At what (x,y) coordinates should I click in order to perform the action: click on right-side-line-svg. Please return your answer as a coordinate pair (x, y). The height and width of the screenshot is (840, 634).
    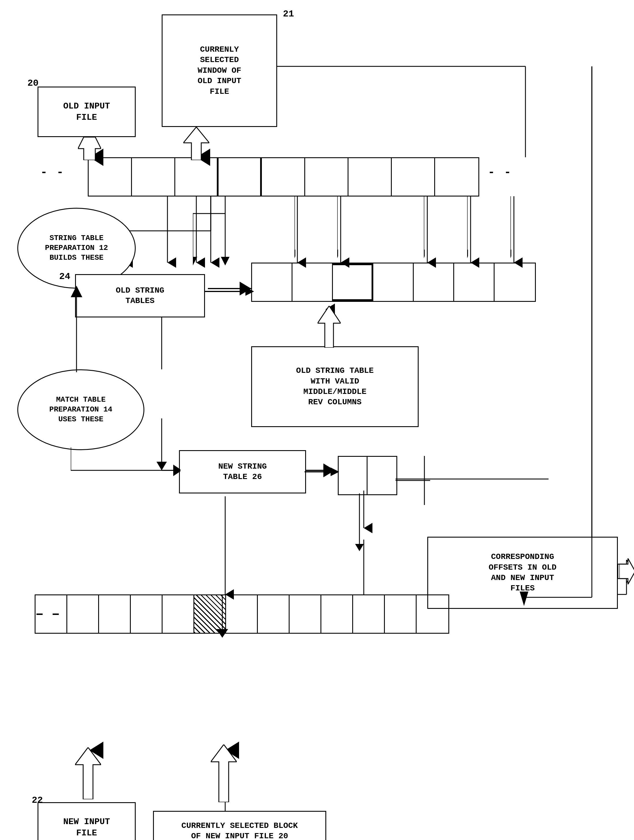
    Looking at the image, I should click on (559, 333).